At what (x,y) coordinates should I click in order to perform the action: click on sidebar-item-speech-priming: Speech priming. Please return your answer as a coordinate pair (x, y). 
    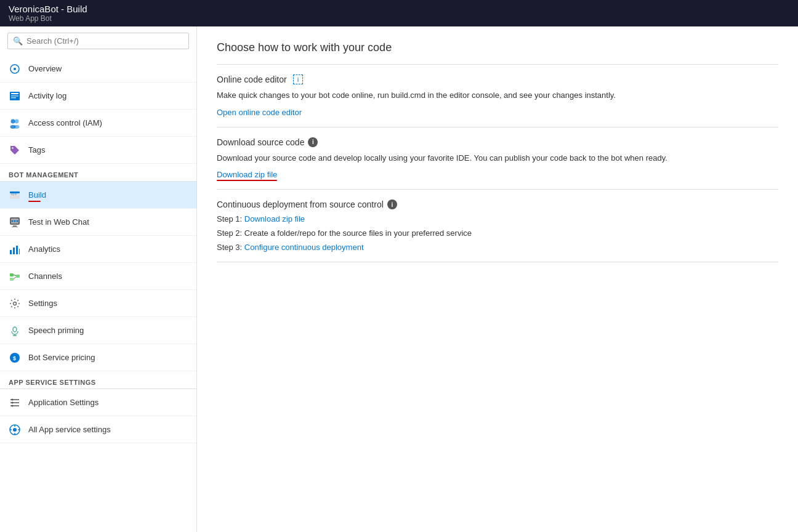
    Looking at the image, I should click on (99, 331).